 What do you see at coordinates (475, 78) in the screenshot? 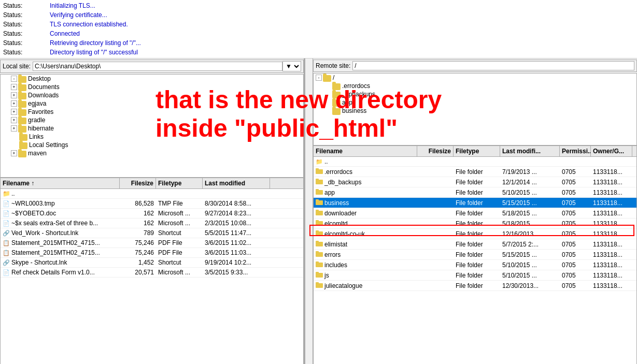
I see `remote-tree-item: -/` at bounding box center [475, 78].